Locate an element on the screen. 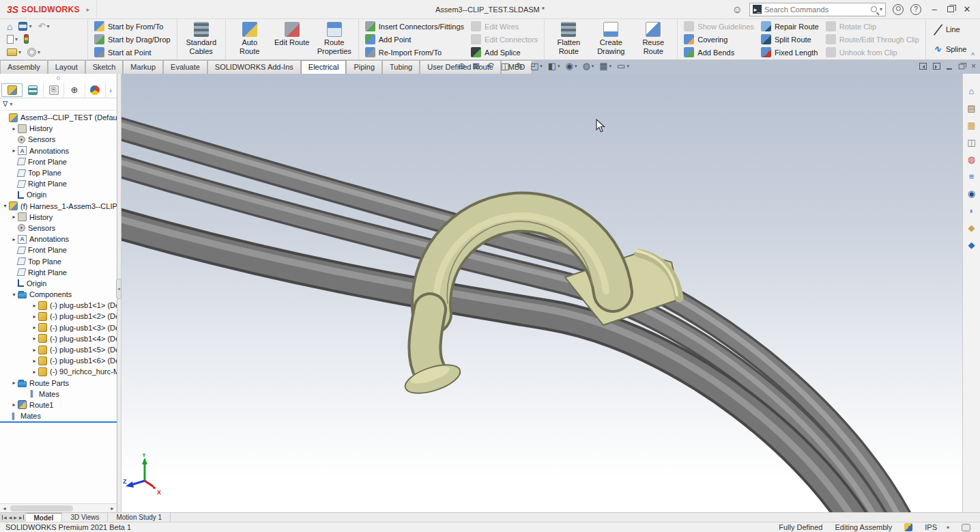 The width and height of the screenshot is (980, 532). tree-rollback-bar is located at coordinates (59, 422).